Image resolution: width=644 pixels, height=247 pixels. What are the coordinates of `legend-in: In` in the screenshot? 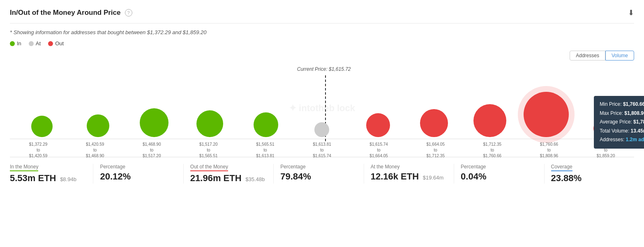 It's located at (16, 44).